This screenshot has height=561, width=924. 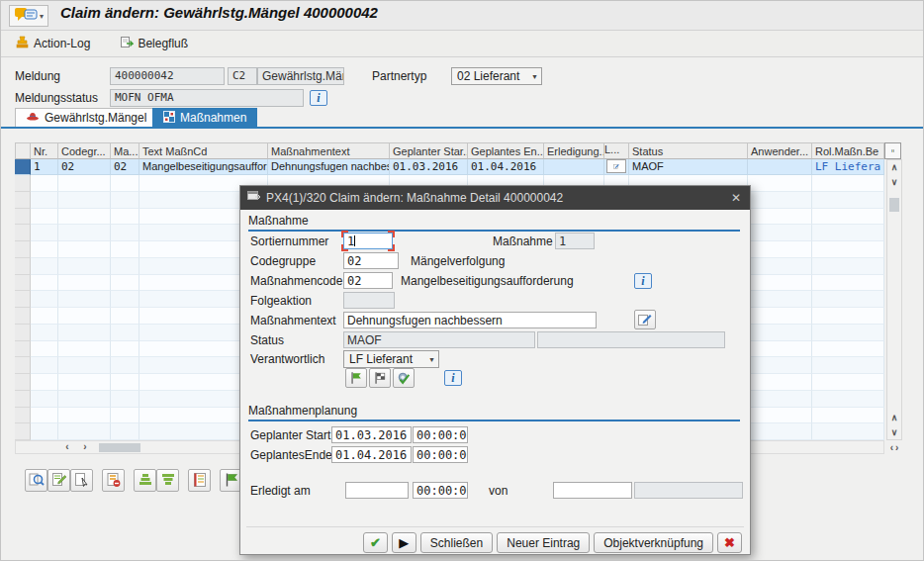 I want to click on erledigt-am-time-field: 00:00:00, so click(x=440, y=491).